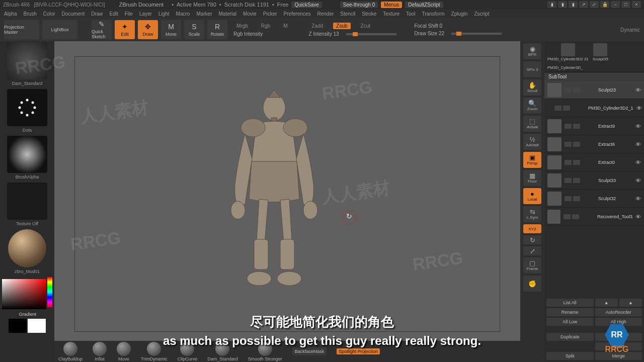 The image size is (644, 362). I want to click on zsub-toggle: Zsub, so click(342, 26).